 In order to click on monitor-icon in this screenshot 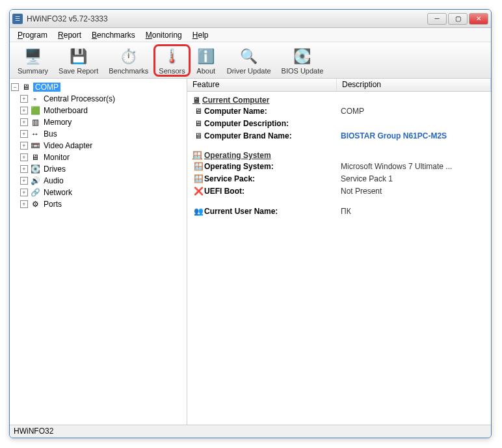, I will do `click(33, 57)`.